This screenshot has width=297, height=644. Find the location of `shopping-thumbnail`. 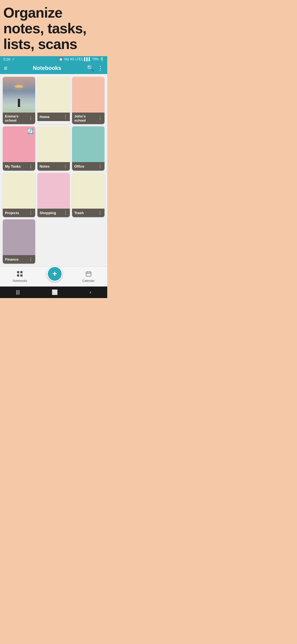

shopping-thumbnail is located at coordinates (54, 191).